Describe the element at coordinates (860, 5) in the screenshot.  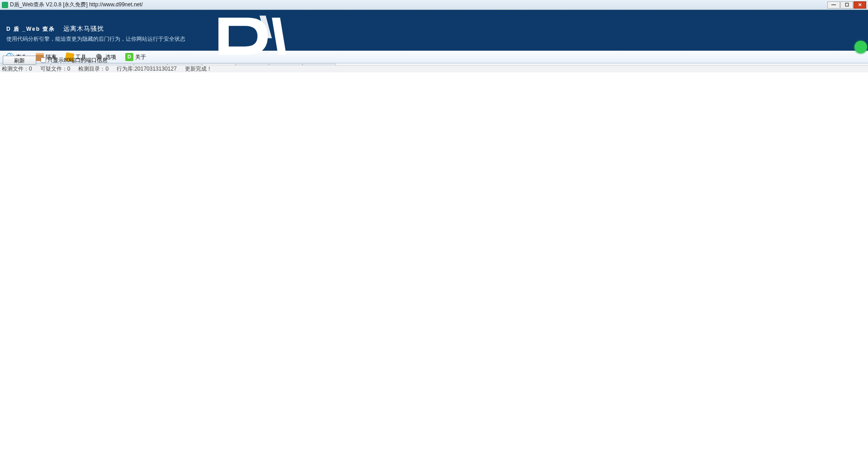
I see `close-button: ✕` at that location.